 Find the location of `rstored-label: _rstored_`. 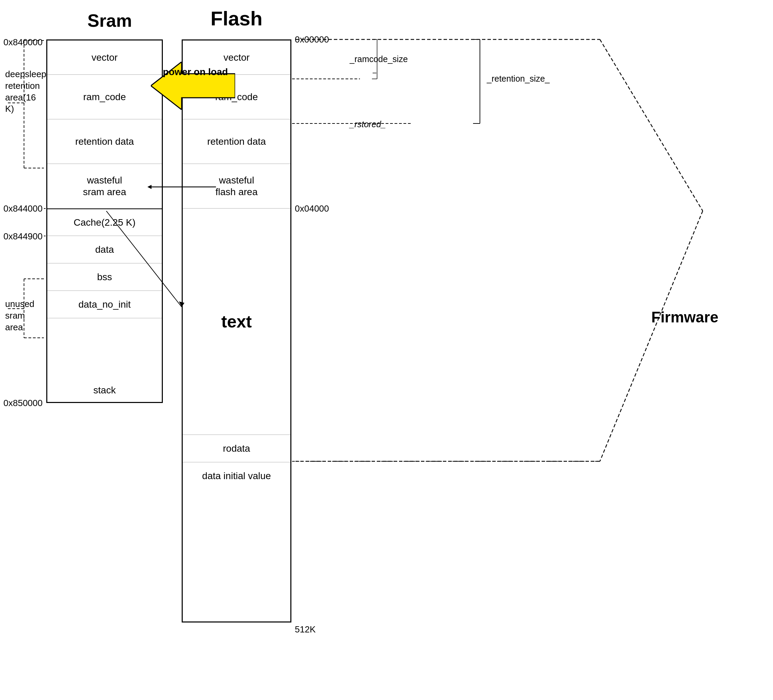

rstored-label: _rstored_ is located at coordinates (368, 124).